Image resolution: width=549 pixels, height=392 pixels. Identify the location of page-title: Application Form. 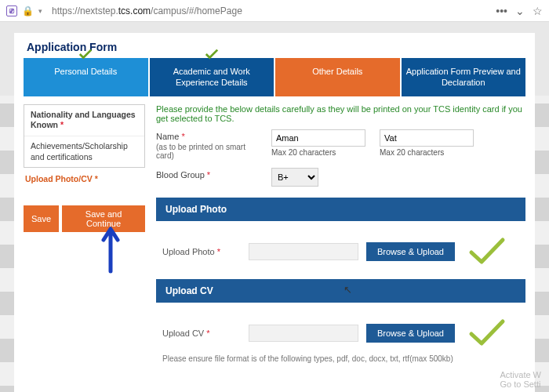
(276, 47).